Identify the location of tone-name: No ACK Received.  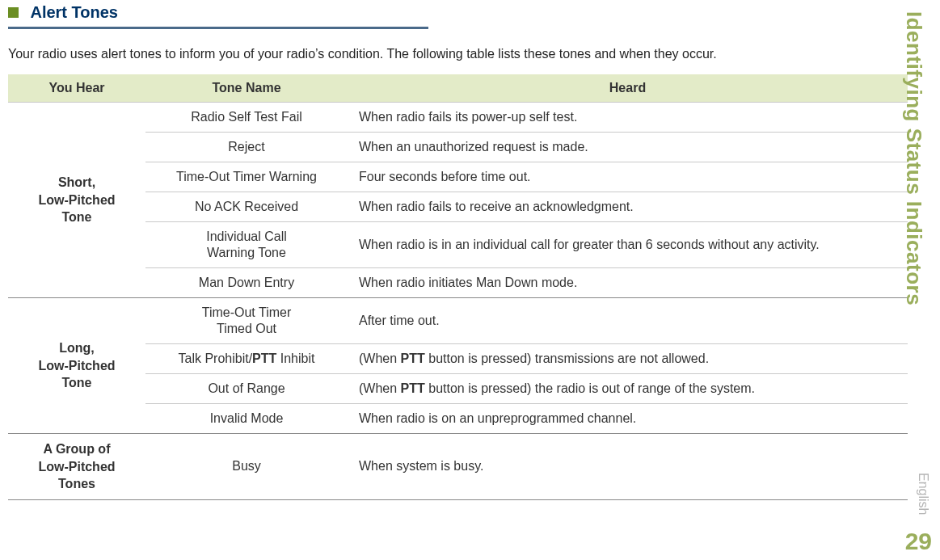
(247, 207).